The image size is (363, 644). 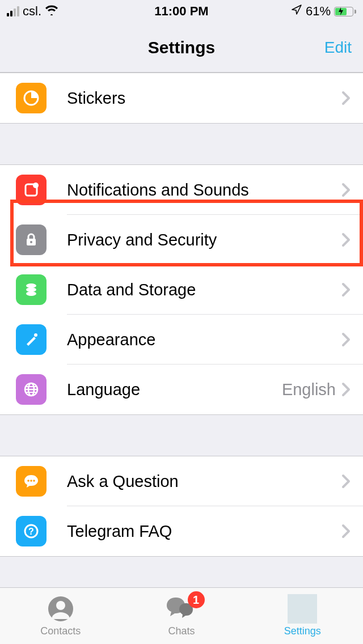 I want to click on contacts-icon, so click(x=61, y=609).